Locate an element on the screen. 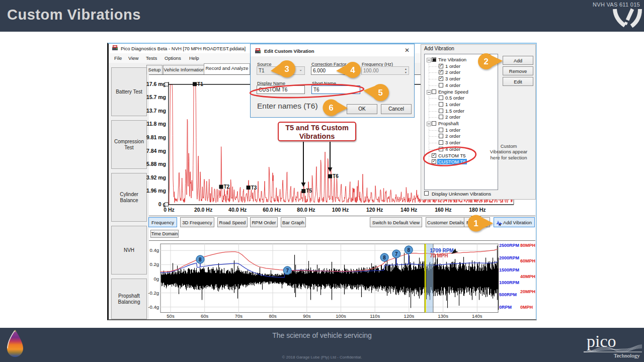 The image size is (644, 362). callout-1: 1 is located at coordinates (481, 223).